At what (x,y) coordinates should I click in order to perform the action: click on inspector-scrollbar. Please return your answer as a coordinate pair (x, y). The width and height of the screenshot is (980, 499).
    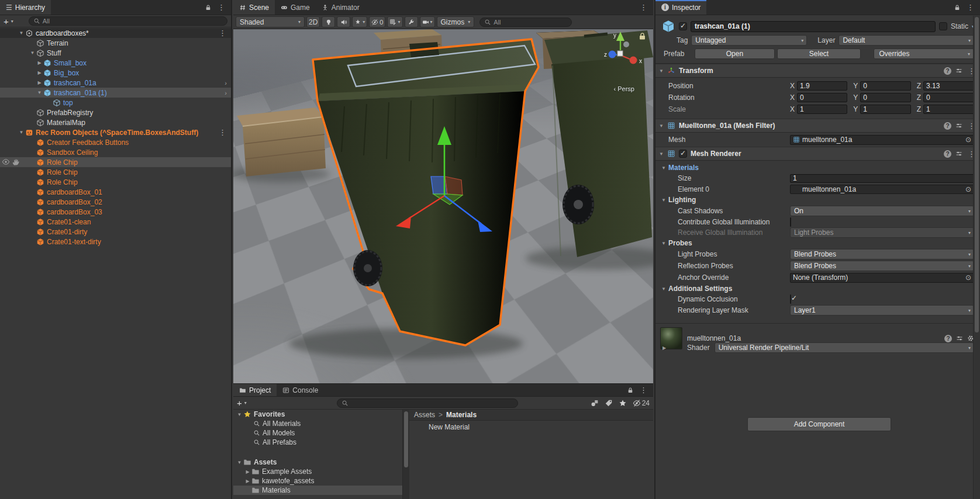
    Looking at the image, I should click on (976, 257).